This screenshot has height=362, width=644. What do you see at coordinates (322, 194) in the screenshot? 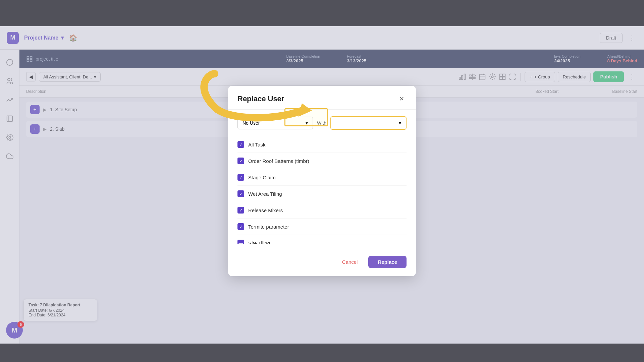
I see `checkbox-item-wet-area: ✓ Wet Area Tiling` at bounding box center [322, 194].